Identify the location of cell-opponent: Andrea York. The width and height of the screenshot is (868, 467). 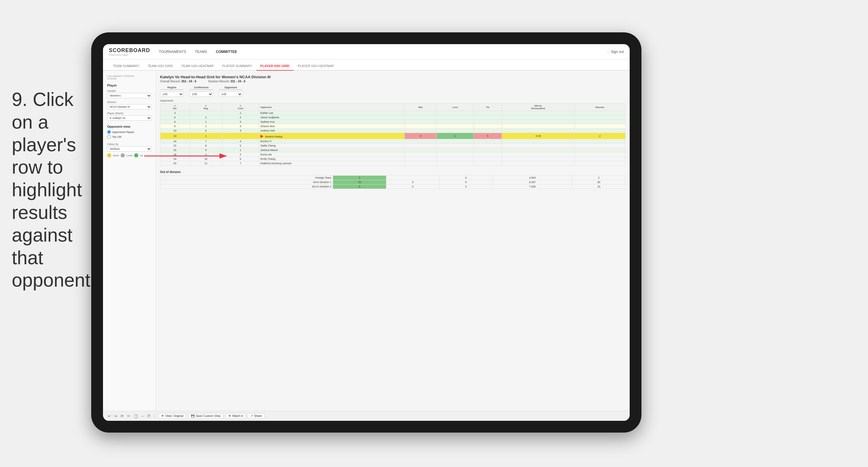
(332, 131).